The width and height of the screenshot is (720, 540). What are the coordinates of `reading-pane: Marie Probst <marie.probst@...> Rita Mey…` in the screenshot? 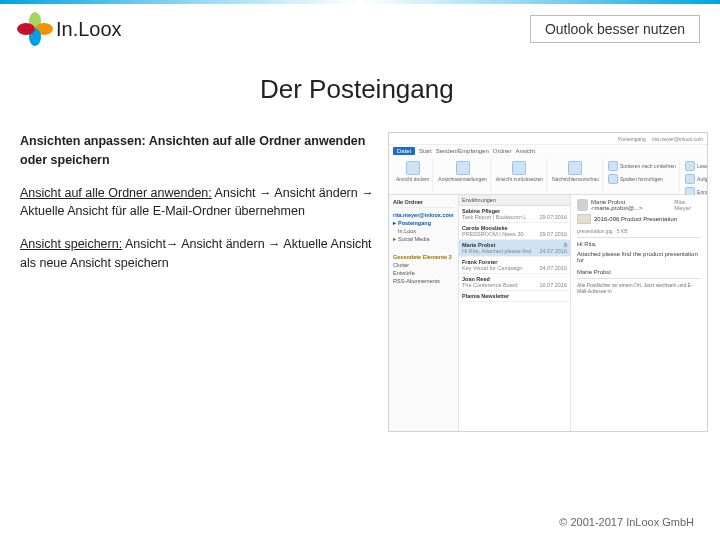 It's located at (639, 314).